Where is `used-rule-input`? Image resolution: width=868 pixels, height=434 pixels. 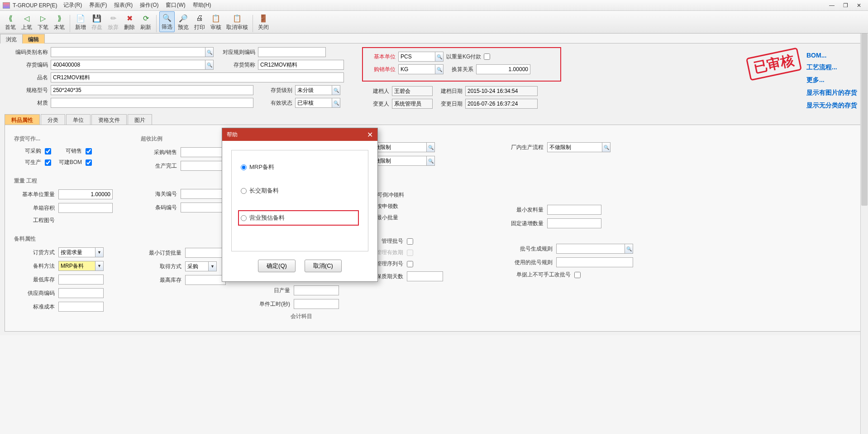
used-rule-input is located at coordinates (595, 262).